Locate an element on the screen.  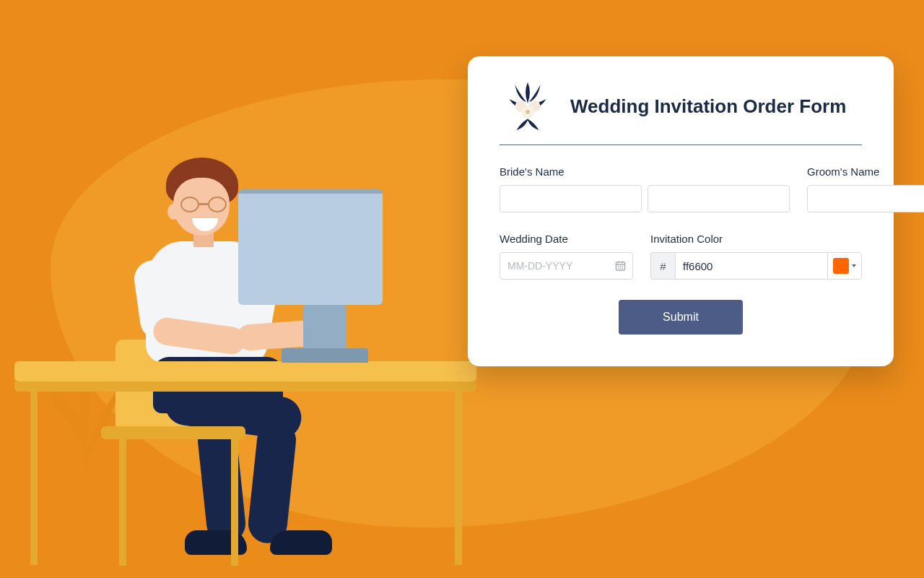
monitor-icon is located at coordinates (310, 247).